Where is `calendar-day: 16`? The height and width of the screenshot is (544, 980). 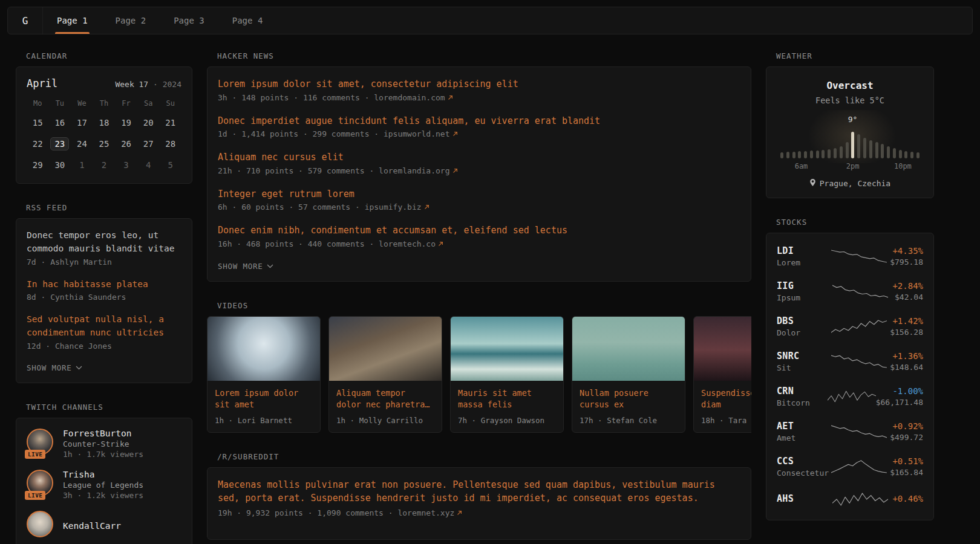
calendar-day: 16 is located at coordinates (60, 123).